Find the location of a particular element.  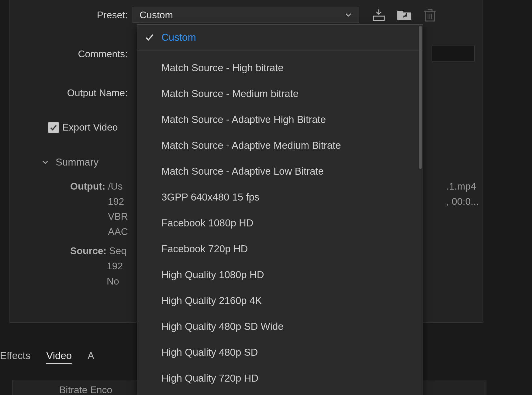

preset-label: Preset: is located at coordinates (71, 15).